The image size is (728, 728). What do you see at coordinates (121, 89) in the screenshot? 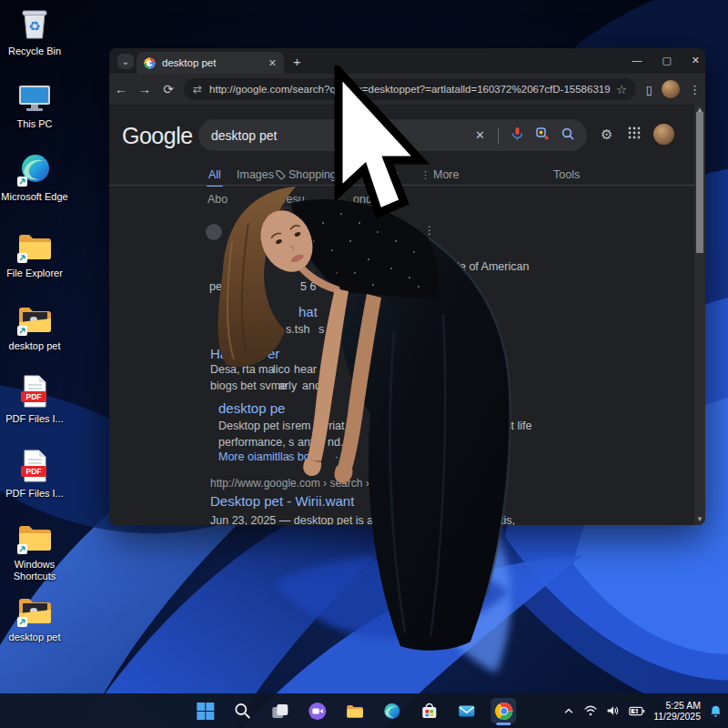
I see `back-button: ←` at bounding box center [121, 89].